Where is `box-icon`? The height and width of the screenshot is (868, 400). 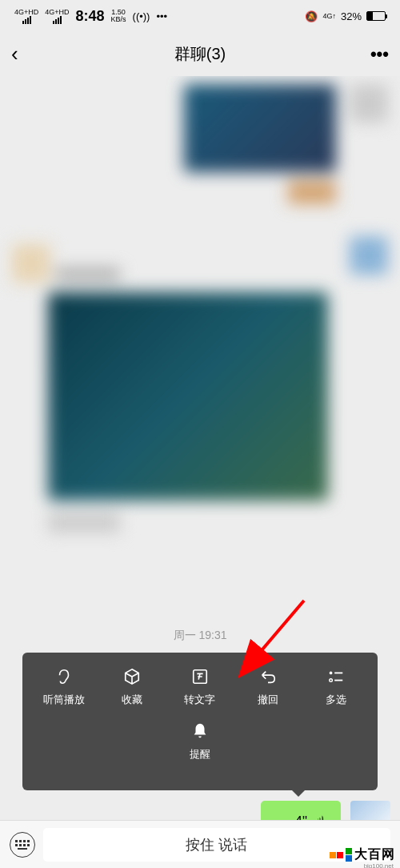 box-icon is located at coordinates (132, 677).